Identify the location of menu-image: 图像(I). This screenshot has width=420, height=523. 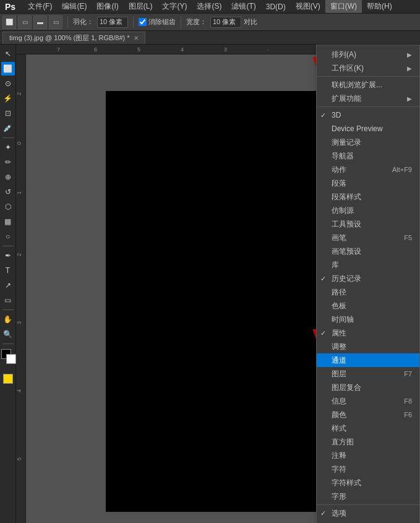
(108, 6).